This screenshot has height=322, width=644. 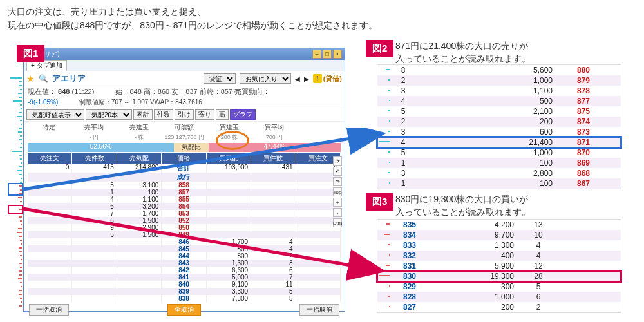 I want to click on favorite-star-icon: ★, so click(x=31, y=79).